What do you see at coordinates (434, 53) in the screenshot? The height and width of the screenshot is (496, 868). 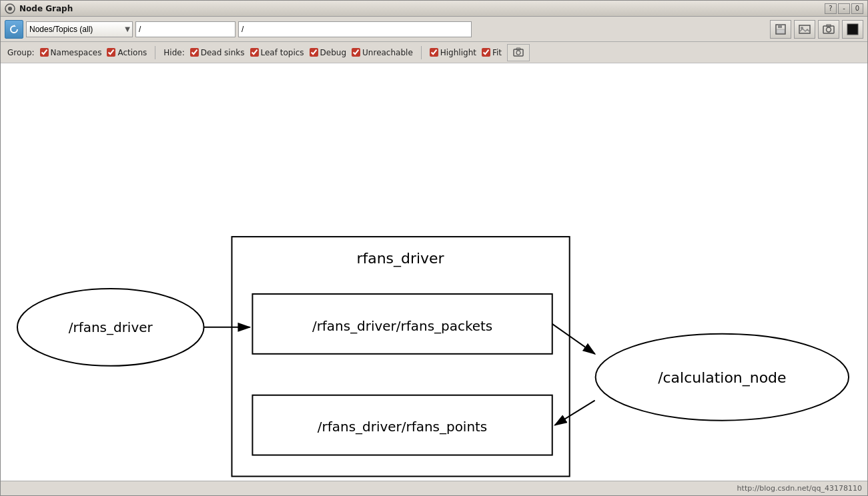 I see `options-bar: Group: Namespaces Actions Hide: Dead sin…` at bounding box center [434, 53].